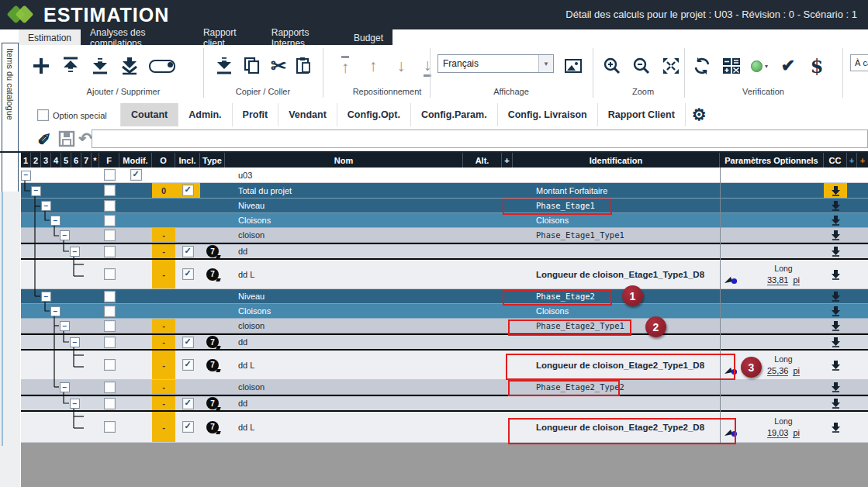  Describe the element at coordinates (778, 281) in the screenshot. I see `param-value: 33,81` at that location.